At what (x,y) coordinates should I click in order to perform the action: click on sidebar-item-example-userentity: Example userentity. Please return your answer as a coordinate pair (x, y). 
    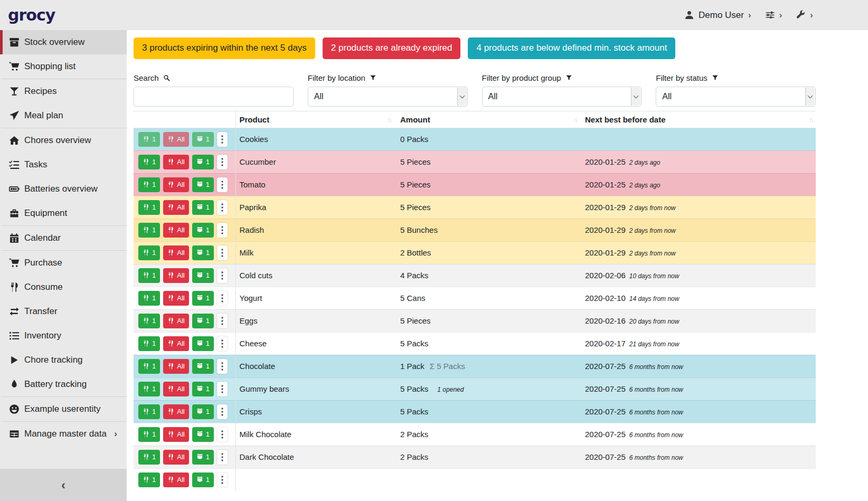
    Looking at the image, I should click on (63, 409).